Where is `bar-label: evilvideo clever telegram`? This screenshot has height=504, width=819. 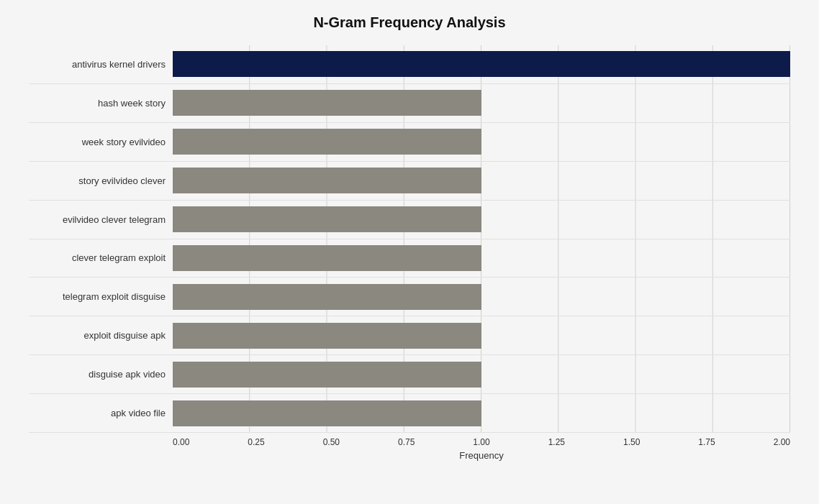
bar-label: evilvideo clever telegram is located at coordinates (101, 220).